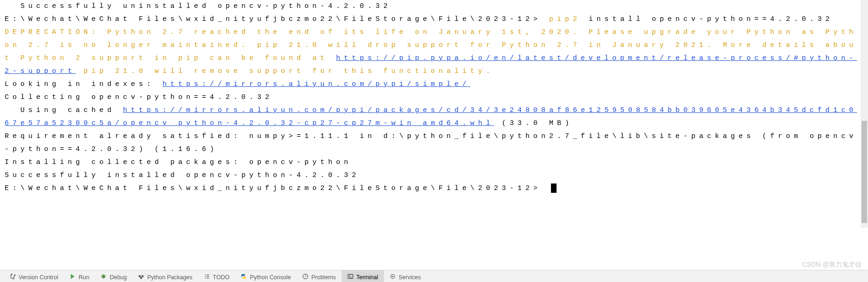  Describe the element at coordinates (434, 143) in the screenshot. I see `requirement-line: Requirement already satisfied: numpy>=1.…` at that location.